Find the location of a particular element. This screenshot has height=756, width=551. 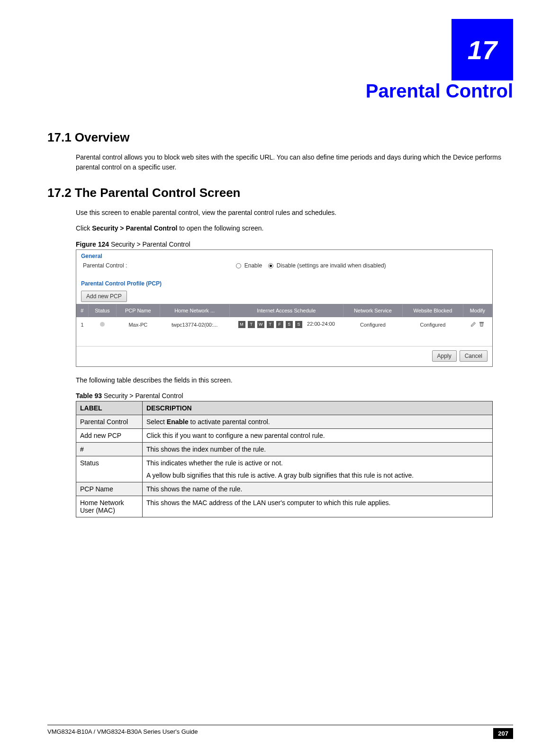

day-f: F is located at coordinates (280, 325).